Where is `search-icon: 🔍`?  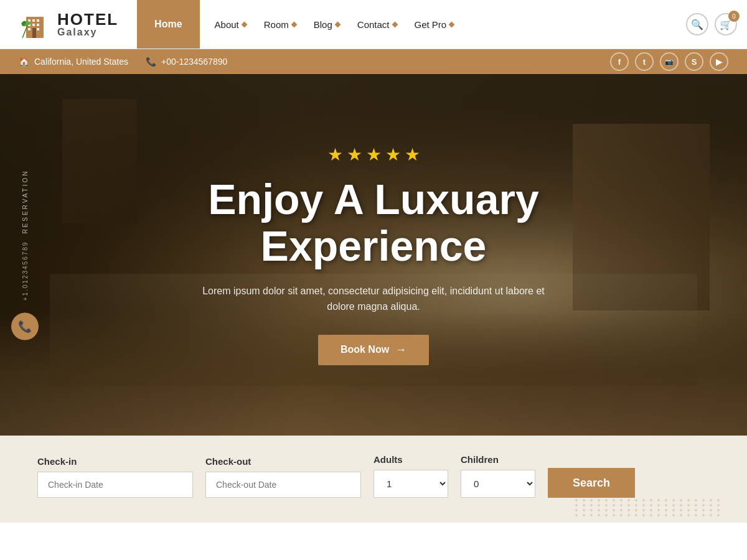 search-icon: 🔍 is located at coordinates (697, 25).